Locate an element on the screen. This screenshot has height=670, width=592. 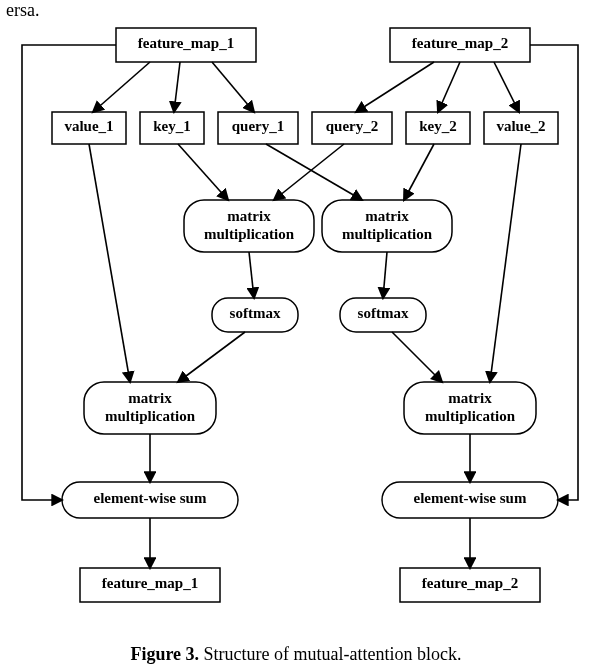
stray-text: ersa. is located at coordinates (22, 10).